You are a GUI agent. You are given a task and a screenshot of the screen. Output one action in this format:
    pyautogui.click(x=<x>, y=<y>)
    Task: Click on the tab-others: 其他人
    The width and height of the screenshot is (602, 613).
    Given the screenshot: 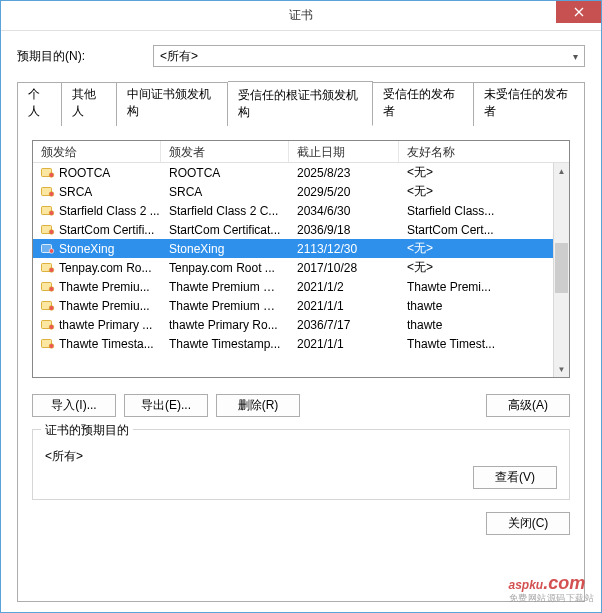 What is the action you would take?
    pyautogui.click(x=90, y=104)
    